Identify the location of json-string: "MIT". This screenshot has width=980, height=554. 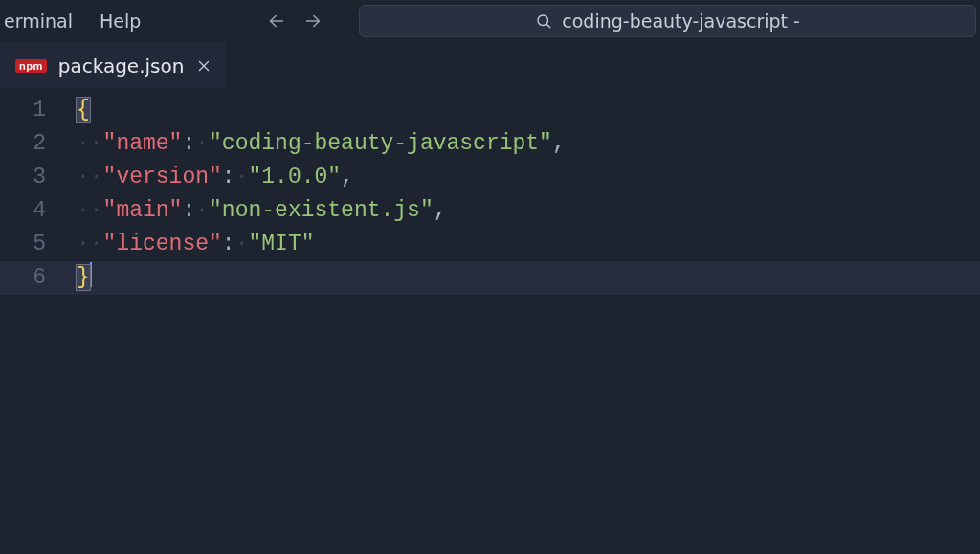
(281, 244).